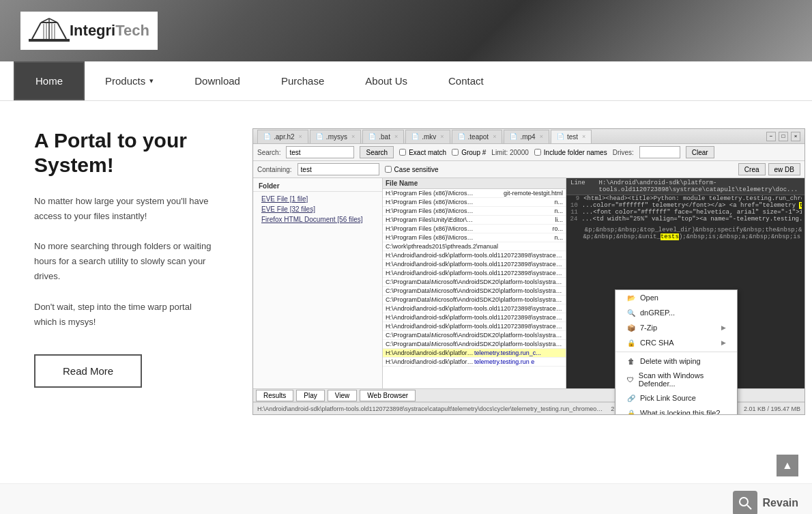  Describe the element at coordinates (631, 412) in the screenshot. I see `lock-icon: 🔒` at that location.